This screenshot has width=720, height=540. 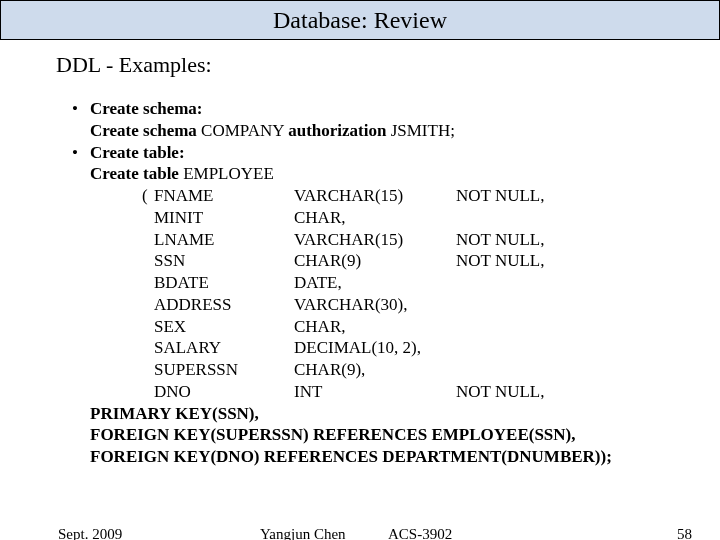 What do you see at coordinates (420, 533) in the screenshot?
I see `footer-course: ACS-3902` at bounding box center [420, 533].